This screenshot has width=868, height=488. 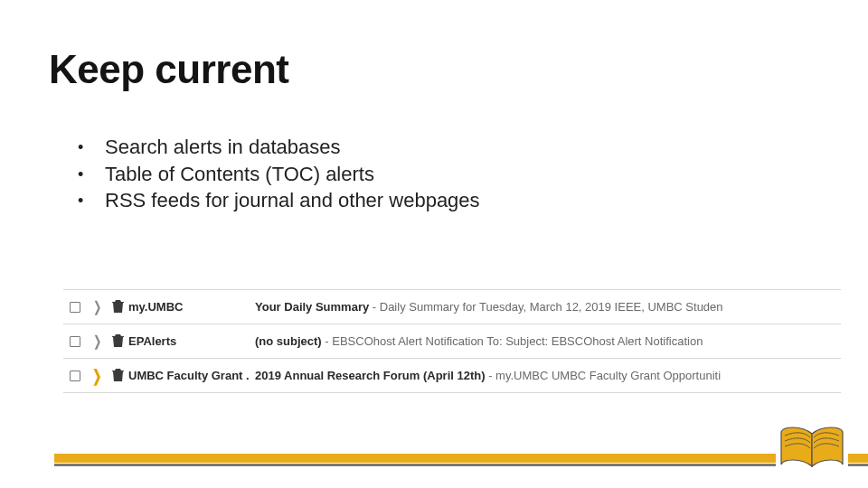 What do you see at coordinates (312, 307) in the screenshot?
I see `email-subject-bold: Your Daily Summary` at bounding box center [312, 307].